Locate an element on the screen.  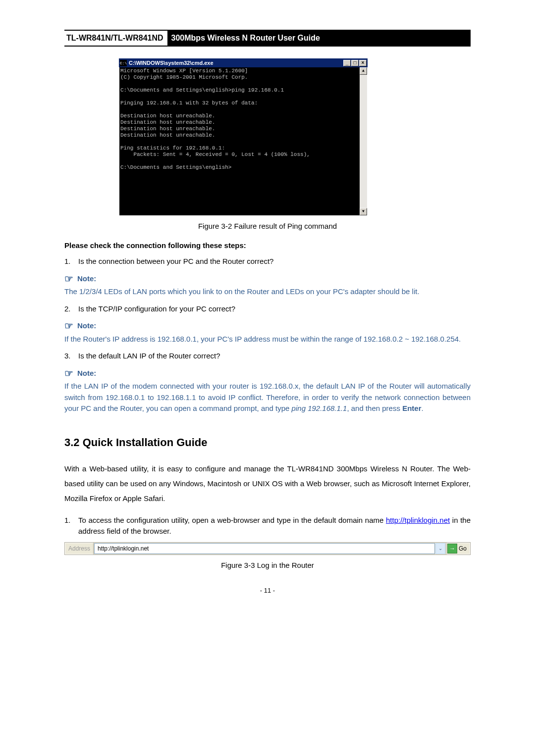
note-3-text-b: , and then press is located at coordinates (374, 408).